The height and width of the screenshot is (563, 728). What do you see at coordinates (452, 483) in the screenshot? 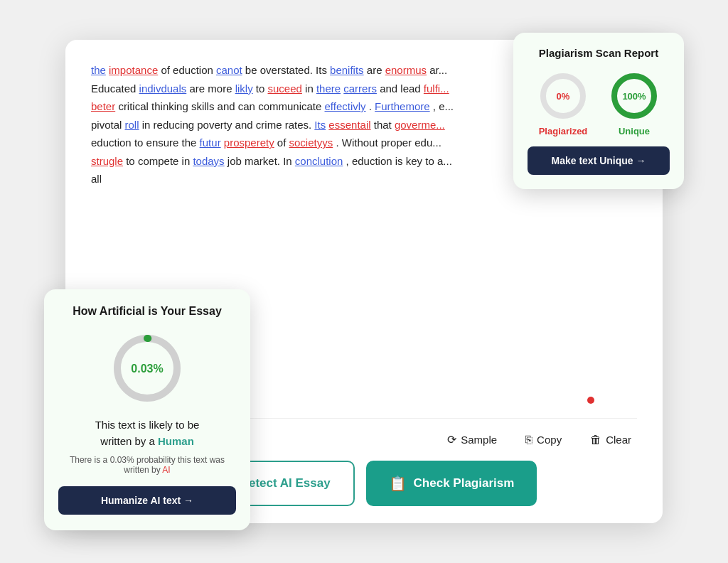
I see `check-plagiarism-button: 📋 Check Plagiarism` at bounding box center [452, 483].